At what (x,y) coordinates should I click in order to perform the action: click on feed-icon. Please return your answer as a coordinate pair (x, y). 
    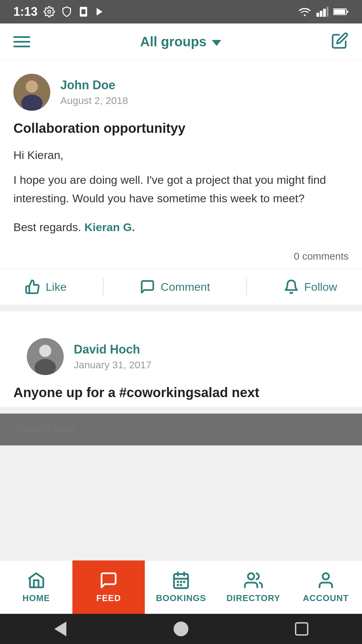
    Looking at the image, I should click on (109, 580).